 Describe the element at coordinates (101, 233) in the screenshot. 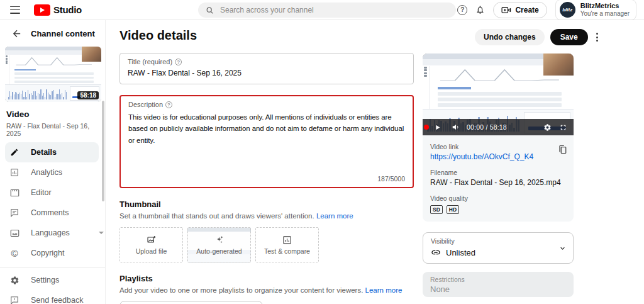

I see `scroll-down-icon` at that location.